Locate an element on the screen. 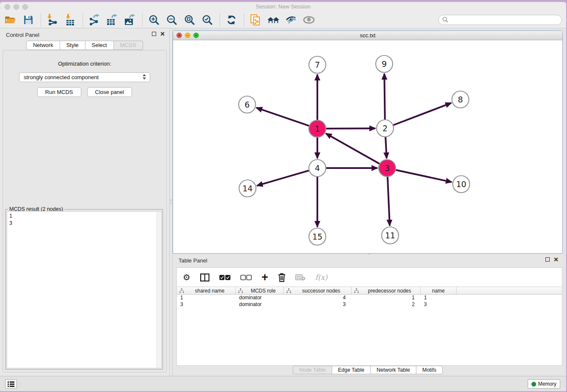  hide-selected-icon is located at coordinates (291, 20).